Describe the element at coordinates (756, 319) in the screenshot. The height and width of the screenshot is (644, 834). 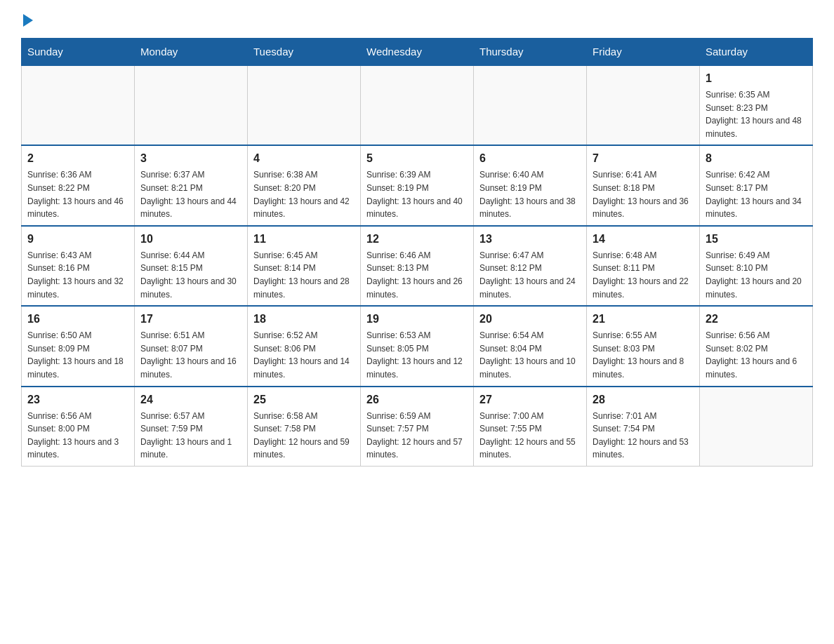
I see `day-number: 22` at that location.